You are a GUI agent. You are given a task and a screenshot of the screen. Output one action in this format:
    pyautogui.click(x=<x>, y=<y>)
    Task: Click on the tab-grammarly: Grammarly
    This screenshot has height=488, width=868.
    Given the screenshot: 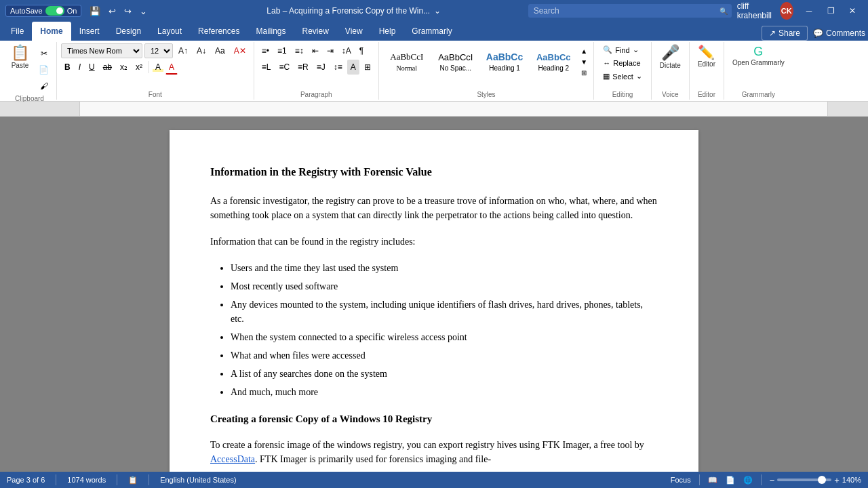 What is the action you would take?
    pyautogui.click(x=431, y=31)
    